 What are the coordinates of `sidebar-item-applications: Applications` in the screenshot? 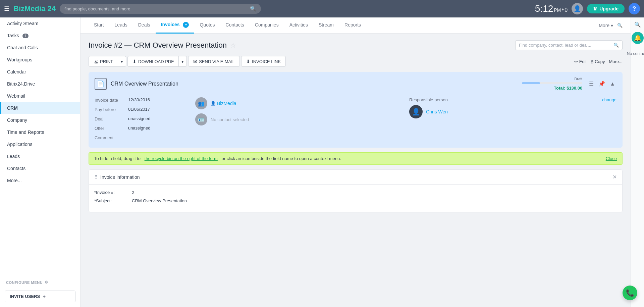 It's located at (40, 144).